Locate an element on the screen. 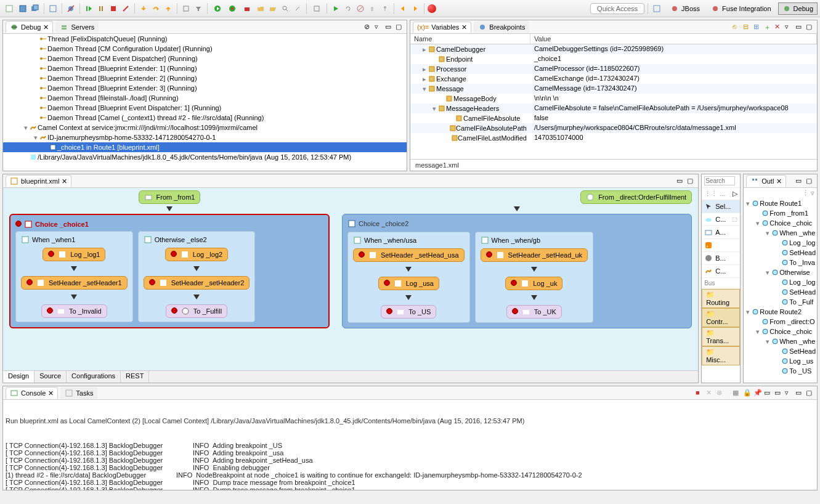 This screenshot has width=820, height=504. step-return-button is located at coordinates (168, 9).